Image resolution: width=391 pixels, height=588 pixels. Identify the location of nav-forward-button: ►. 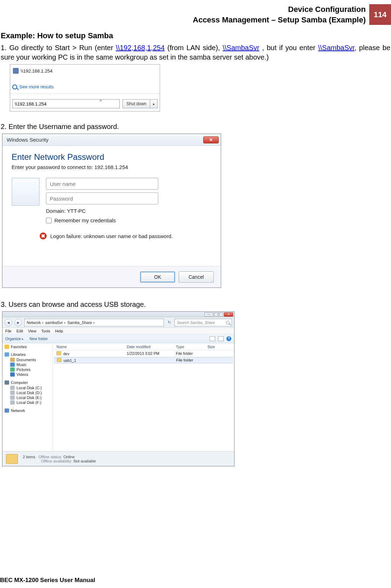
(18, 323).